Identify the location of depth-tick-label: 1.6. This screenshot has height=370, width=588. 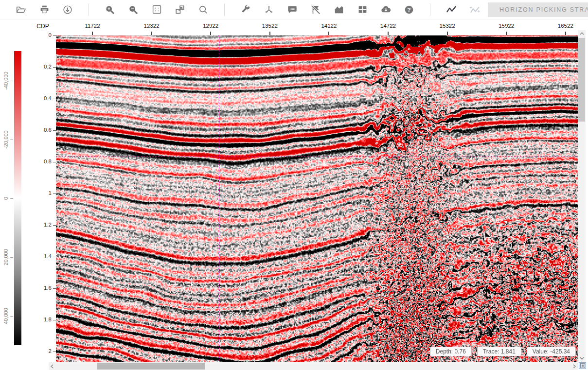
(26, 288).